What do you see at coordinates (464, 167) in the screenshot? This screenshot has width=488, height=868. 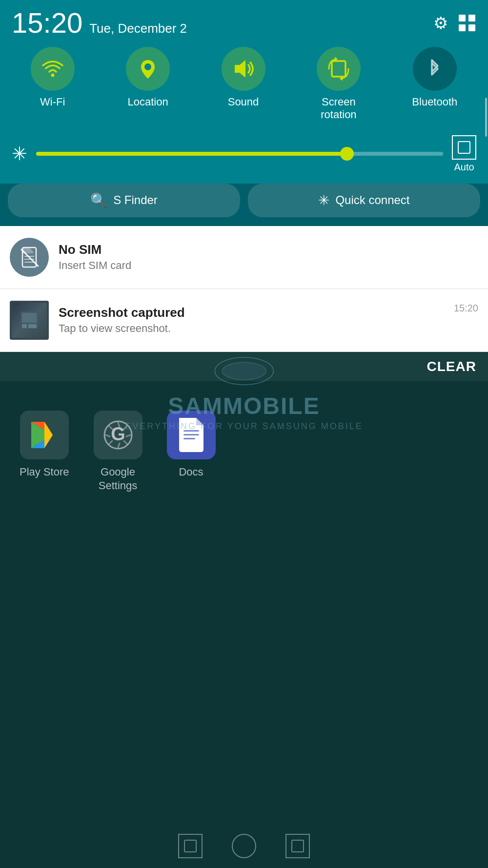 I see `auto-label: Auto` at bounding box center [464, 167].